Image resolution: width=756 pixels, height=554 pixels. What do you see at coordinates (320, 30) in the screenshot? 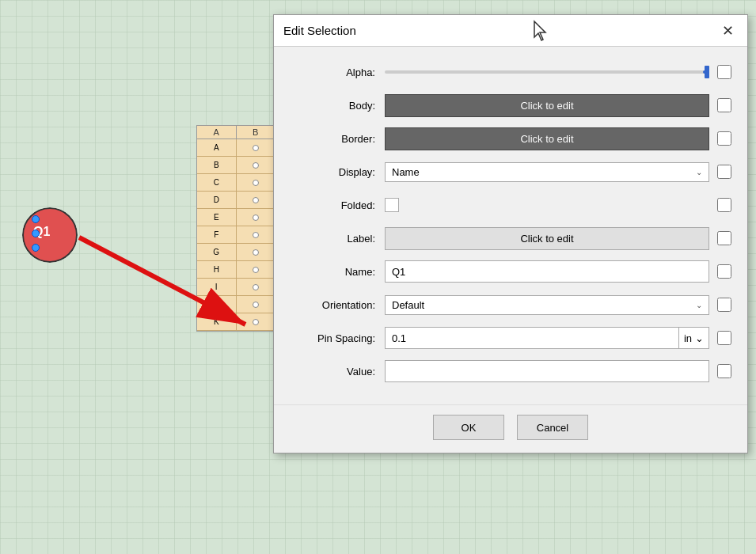
I see `dialog-title: Edit Selection` at bounding box center [320, 30].